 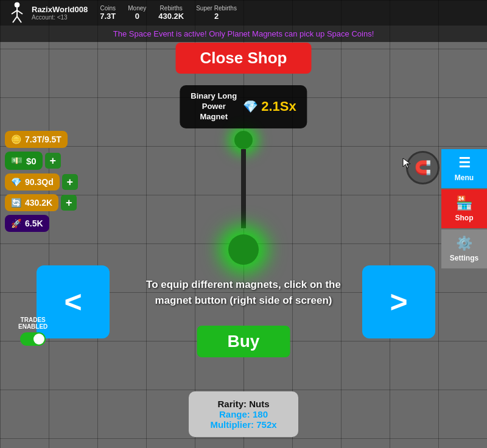 What do you see at coordinates (244, 34) in the screenshot?
I see `space-event-text: The Space Event is active! Only Planet M…` at bounding box center [244, 34].